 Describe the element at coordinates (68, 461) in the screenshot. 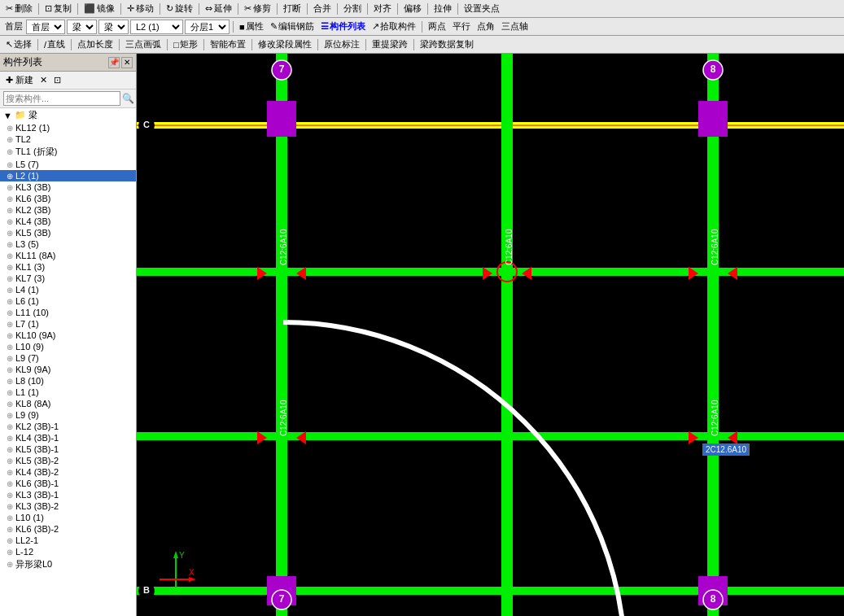

I see `tree-item-KL5(3B)-2: ⊕ KL5 (3B)-2` at that location.